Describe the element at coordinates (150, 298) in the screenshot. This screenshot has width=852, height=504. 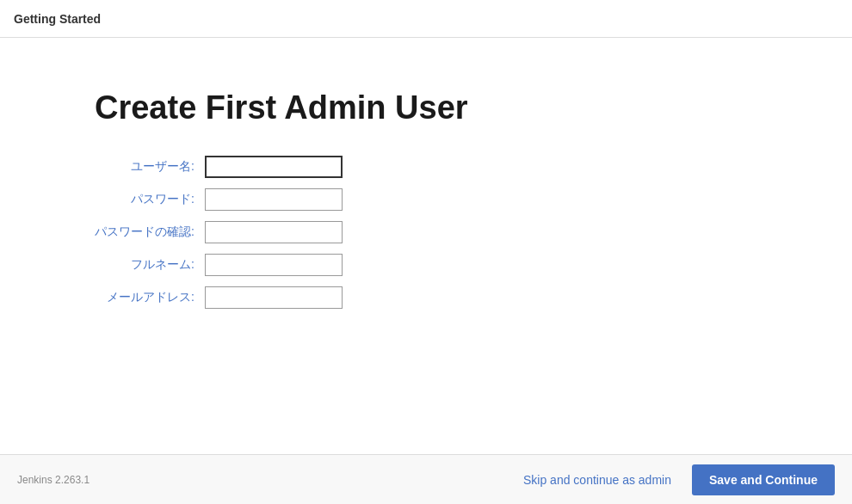
I see `label-email: メールアドレス:` at that location.